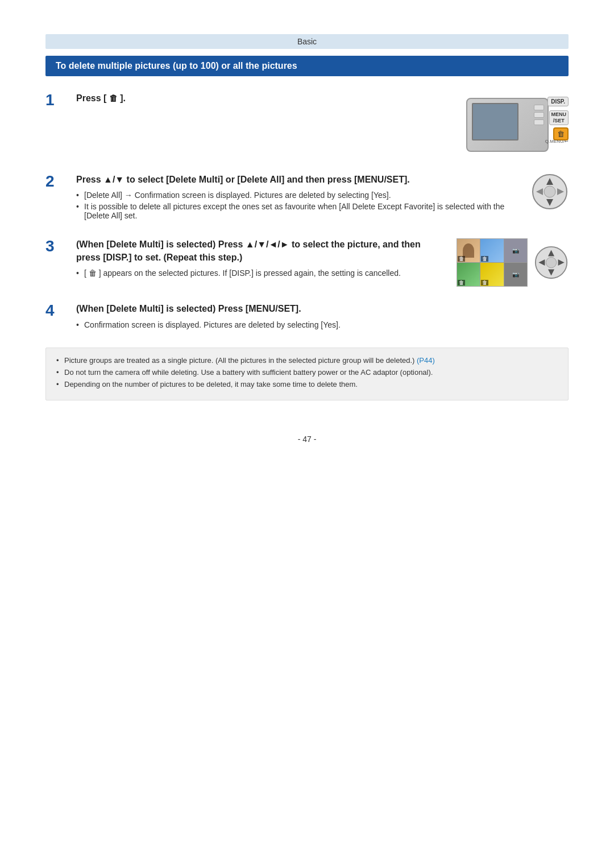  Describe the element at coordinates (484, 259) in the screenshot. I see `trash-mark-2: 🗑` at that location.